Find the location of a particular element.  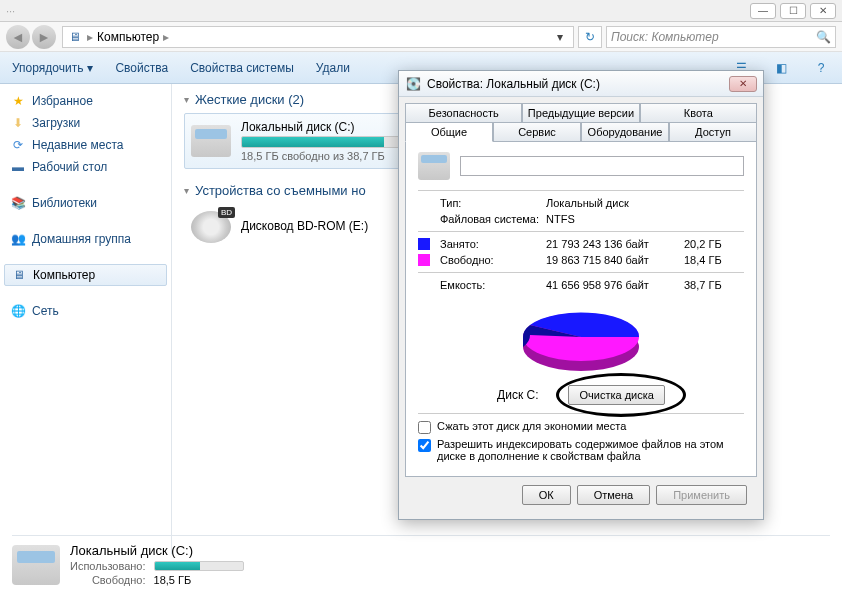

cap-label: Емкость: is located at coordinates (490, 285).